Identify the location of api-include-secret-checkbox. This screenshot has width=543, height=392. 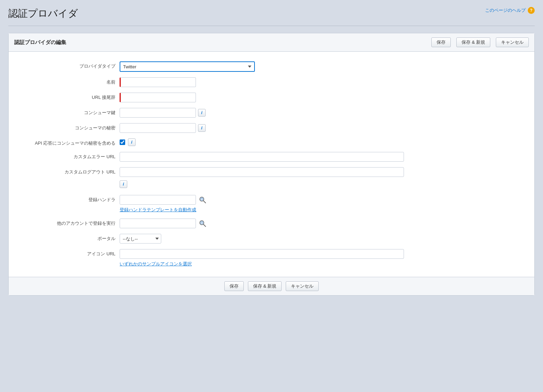
(122, 142).